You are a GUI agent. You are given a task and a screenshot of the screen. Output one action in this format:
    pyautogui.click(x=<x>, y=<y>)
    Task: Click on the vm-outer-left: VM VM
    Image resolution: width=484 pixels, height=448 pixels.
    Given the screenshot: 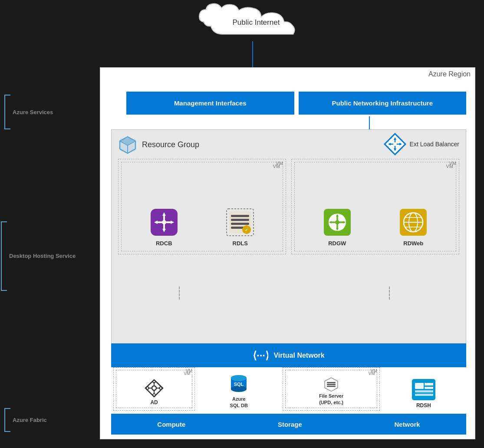 What is the action you would take?
    pyautogui.click(x=202, y=207)
    